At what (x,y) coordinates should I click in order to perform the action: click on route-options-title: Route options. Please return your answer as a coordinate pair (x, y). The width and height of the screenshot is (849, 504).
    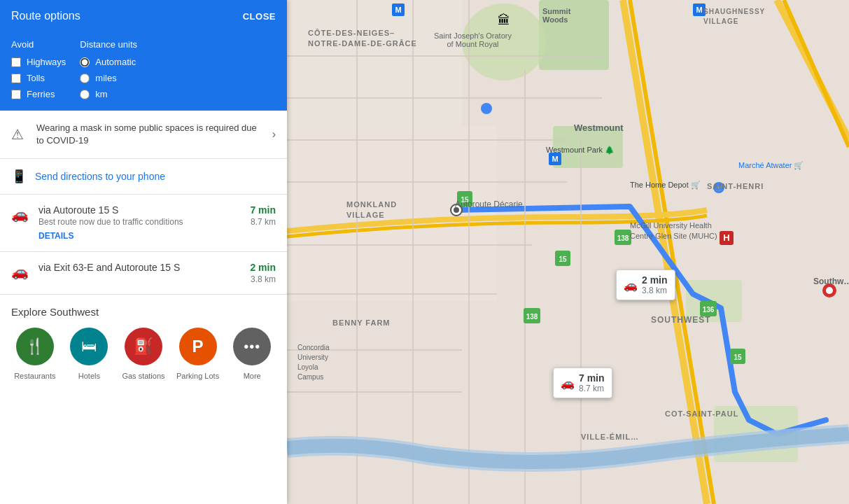
    Looking at the image, I should click on (46, 16).